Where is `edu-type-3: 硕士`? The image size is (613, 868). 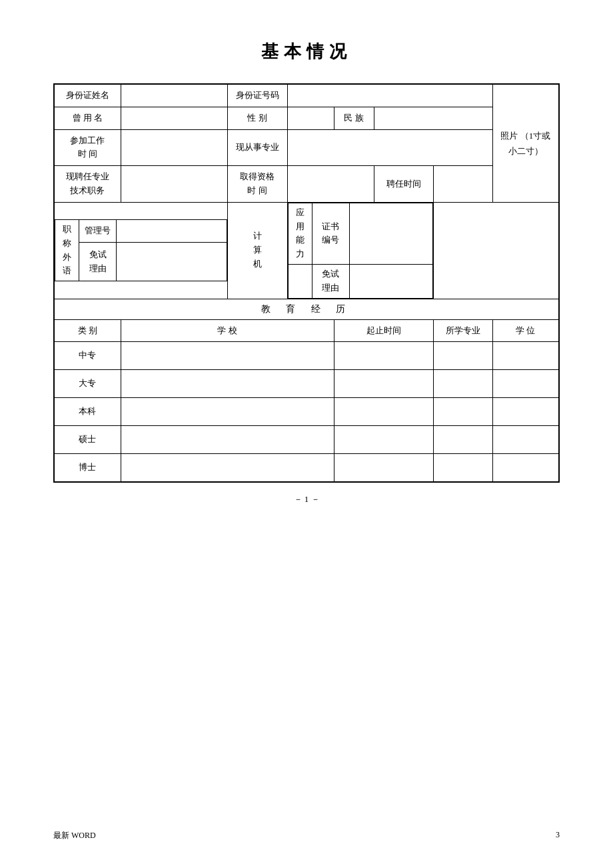 edu-type-3: 硕士 is located at coordinates (87, 440).